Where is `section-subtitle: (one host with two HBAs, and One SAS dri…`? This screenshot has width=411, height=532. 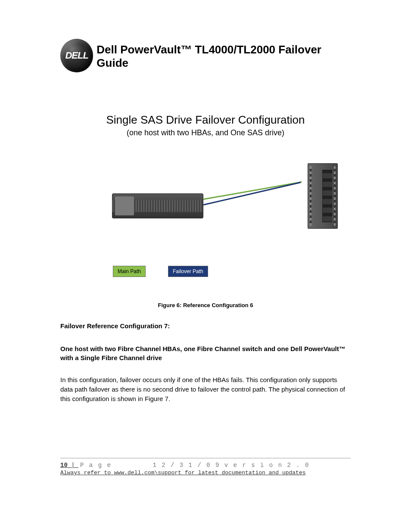
section-subtitle: (one host with two HBAs, and One SAS dri… is located at coordinates (206, 133).